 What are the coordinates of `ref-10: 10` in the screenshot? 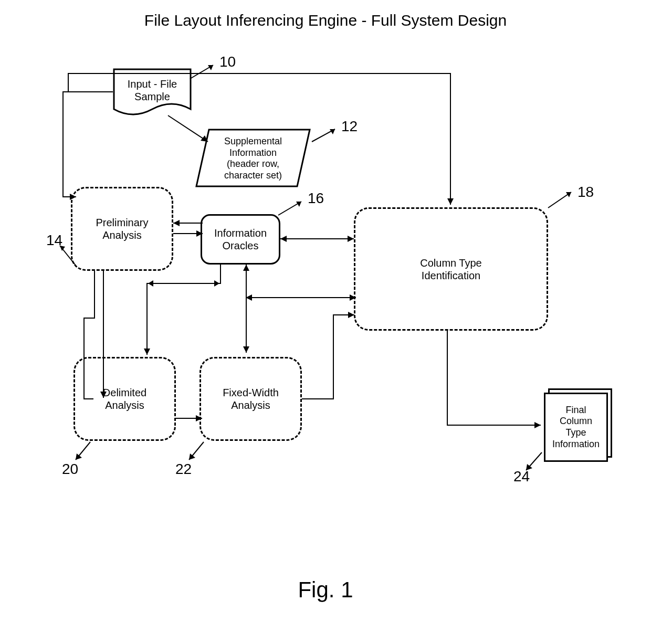 It's located at (228, 62).